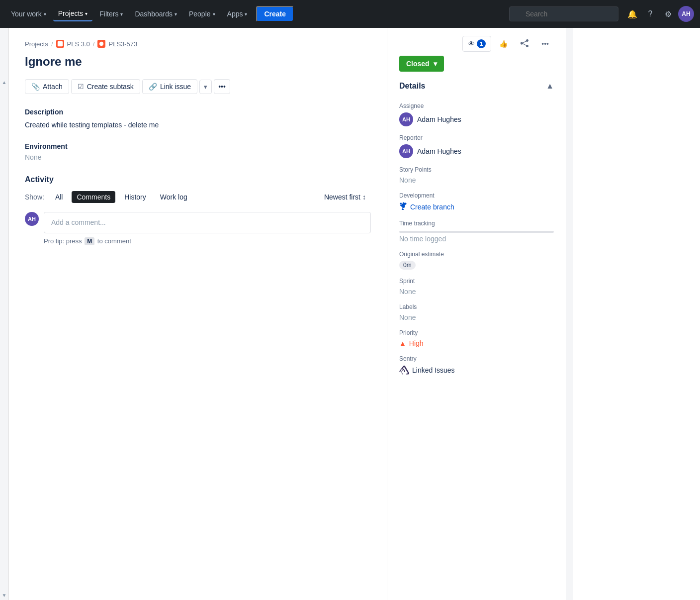 The image size is (700, 600). What do you see at coordinates (235, 14) in the screenshot?
I see `nav-apps-label: Apps` at bounding box center [235, 14].